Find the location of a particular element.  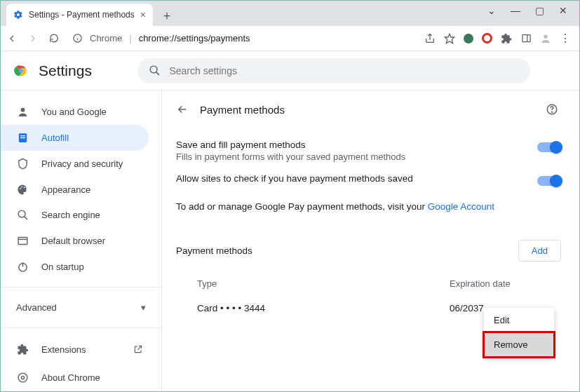

col-exp: Expiration date is located at coordinates (480, 283).